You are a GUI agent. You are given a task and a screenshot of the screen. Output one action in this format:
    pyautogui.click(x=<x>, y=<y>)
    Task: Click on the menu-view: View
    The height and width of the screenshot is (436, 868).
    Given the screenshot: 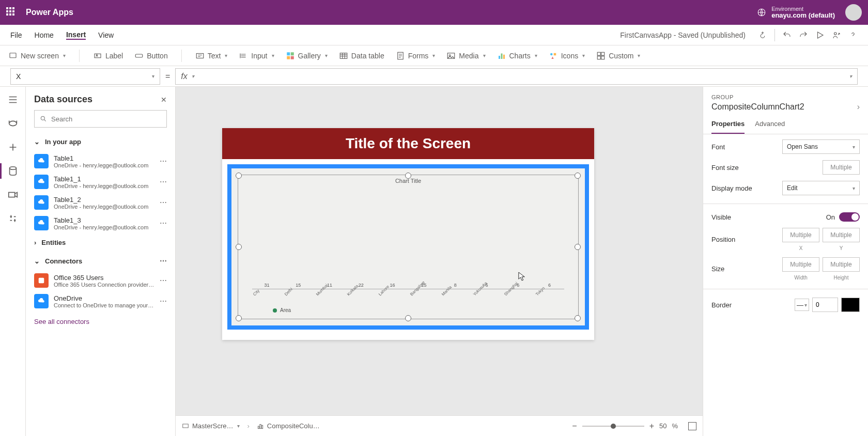 What is the action you would take?
    pyautogui.click(x=106, y=35)
    